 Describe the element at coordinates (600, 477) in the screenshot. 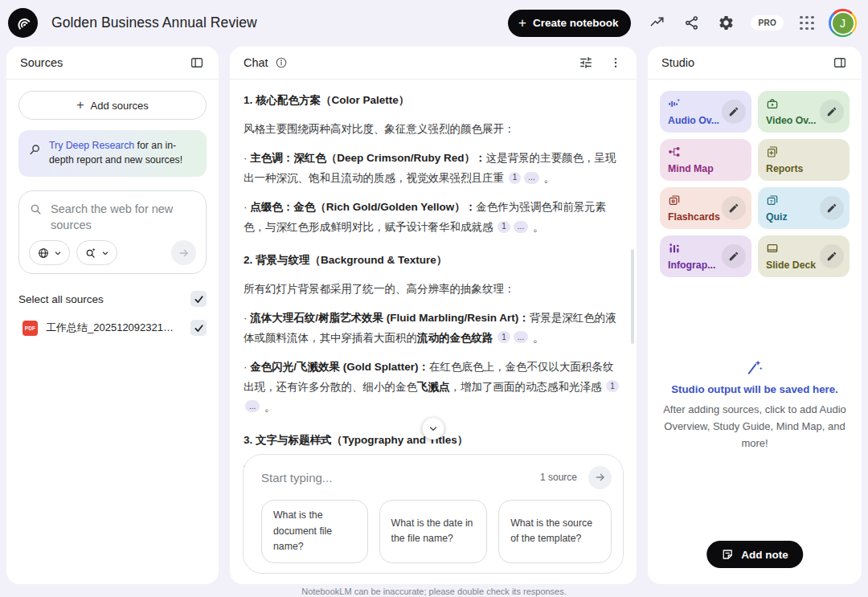

I see `arrow-right-icon` at that location.